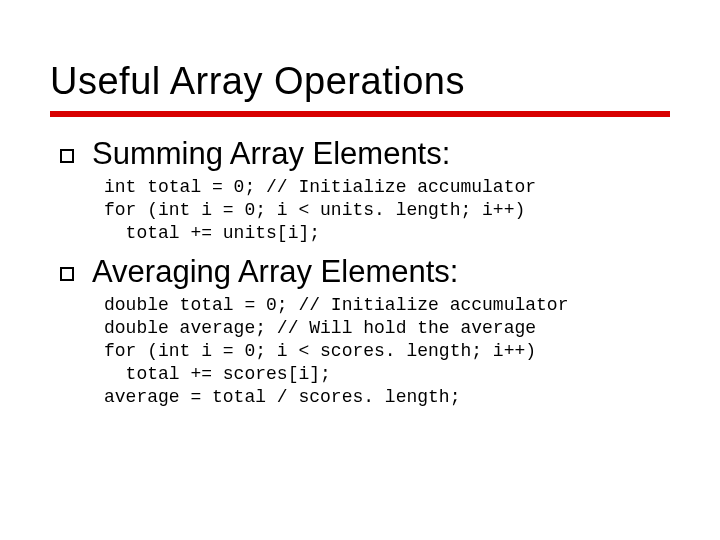 Image resolution: width=720 pixels, height=540 pixels. Describe the element at coordinates (360, 114) in the screenshot. I see `title-underline` at that location.